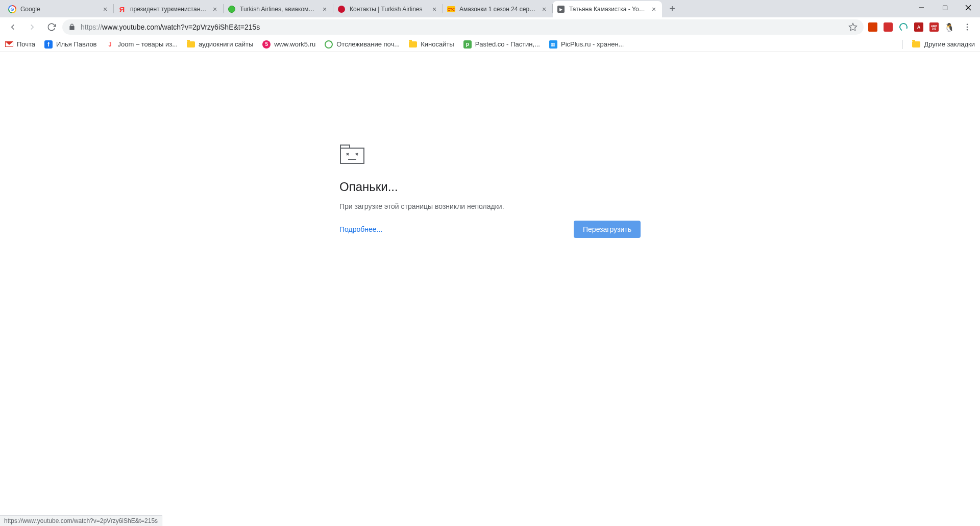 Image resolution: width=980 pixels, height=526 pixels. I want to click on tab: Я президент туркменистана – ×, so click(168, 9).